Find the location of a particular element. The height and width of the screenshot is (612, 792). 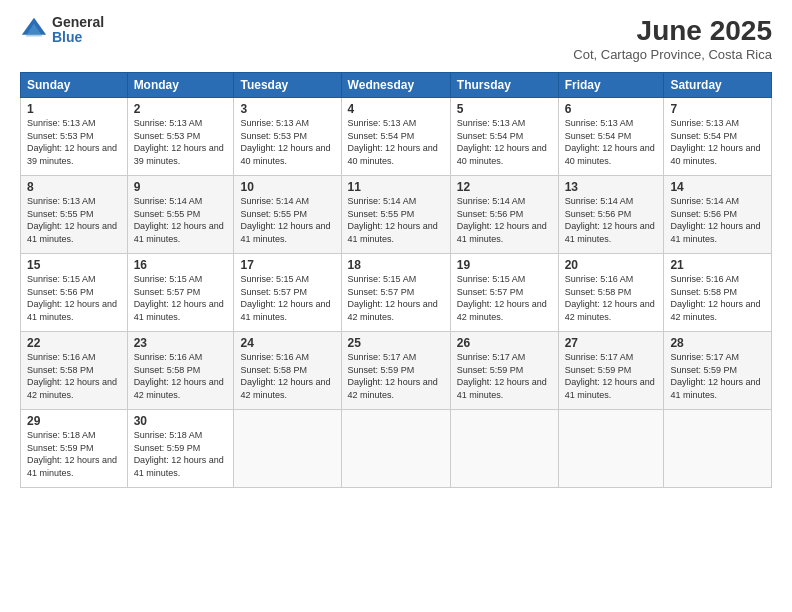

day-number: 7 is located at coordinates (718, 109).